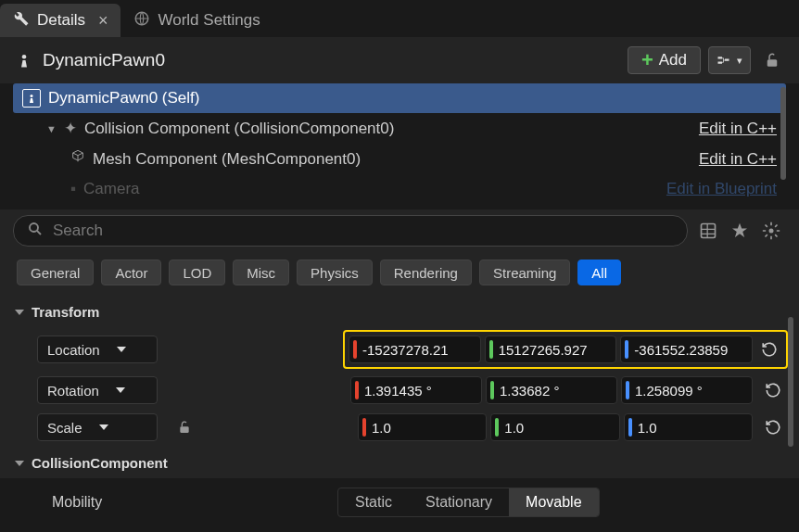 The image size is (799, 532). I want to click on scale-dropdown: Scale, so click(97, 427).